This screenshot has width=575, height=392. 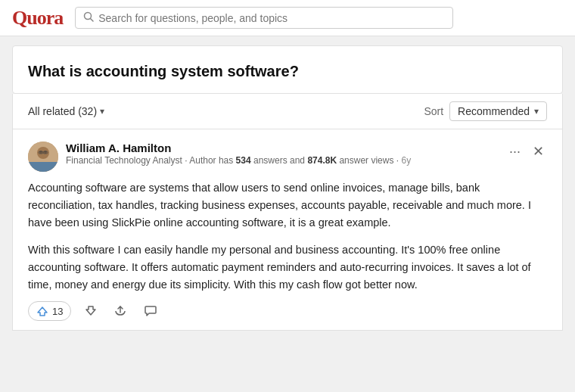 I want to click on answer-header: William A. Hamilton Financial Technology…, so click(x=288, y=157).